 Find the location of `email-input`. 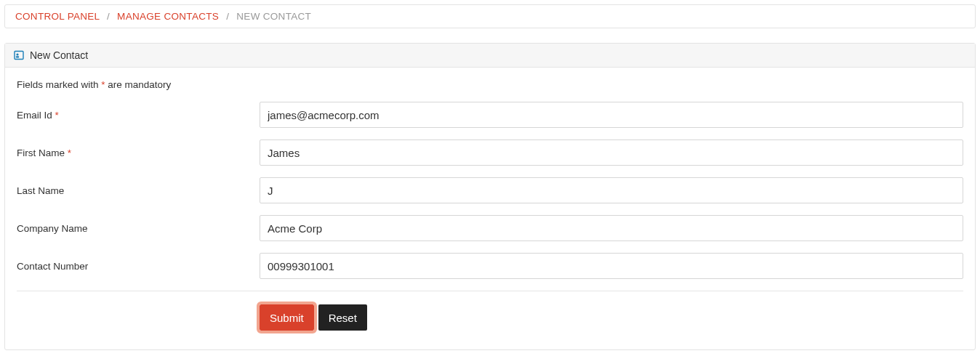

email-input is located at coordinates (611, 115).